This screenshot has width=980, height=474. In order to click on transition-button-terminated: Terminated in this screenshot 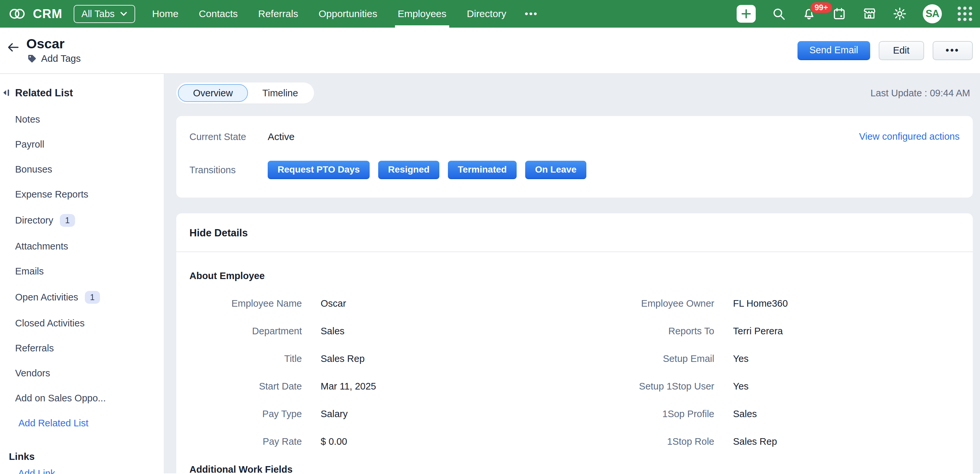, I will do `click(482, 170)`.